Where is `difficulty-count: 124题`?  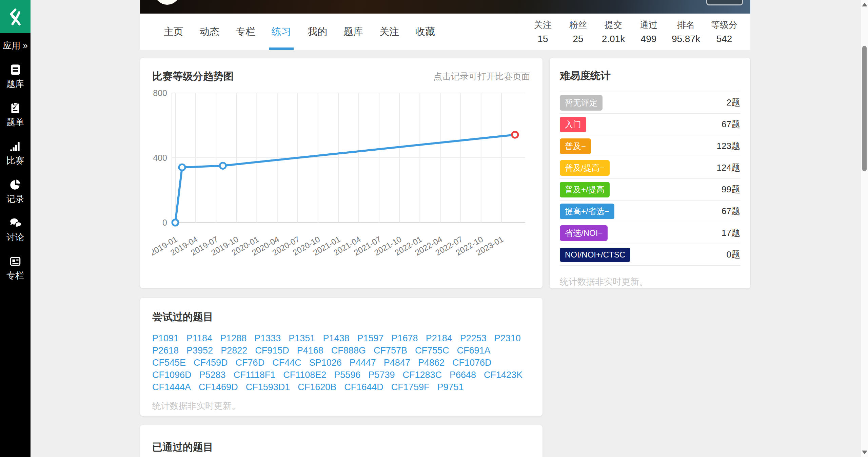 difficulty-count: 124题 is located at coordinates (728, 168).